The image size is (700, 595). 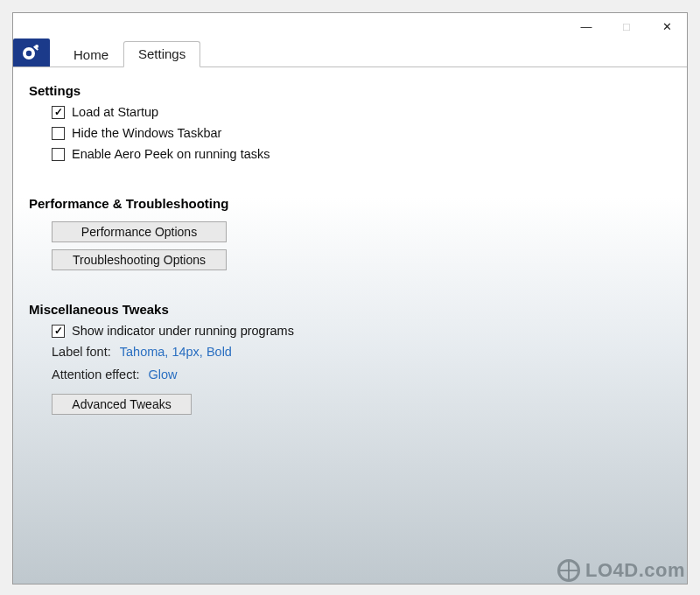 What do you see at coordinates (147, 133) in the screenshot?
I see `checkbox-label: Hide the Windows Taskbar` at bounding box center [147, 133].